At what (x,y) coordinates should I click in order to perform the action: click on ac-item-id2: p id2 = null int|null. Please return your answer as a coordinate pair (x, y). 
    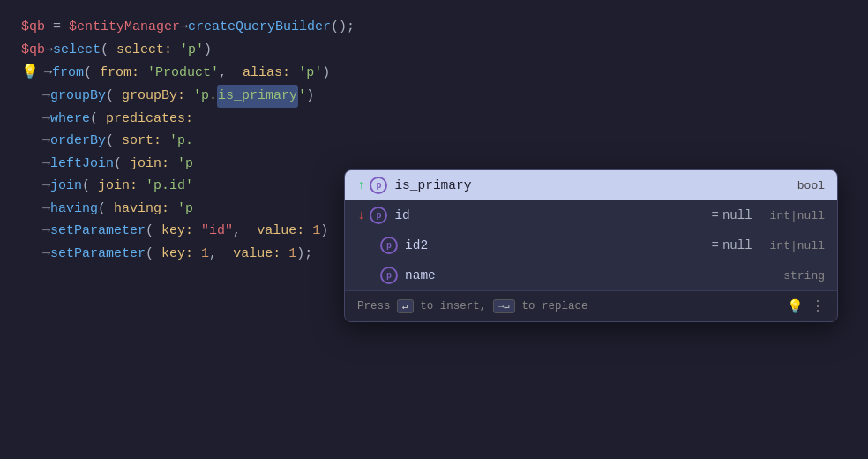
    Looking at the image, I should click on (591, 245).